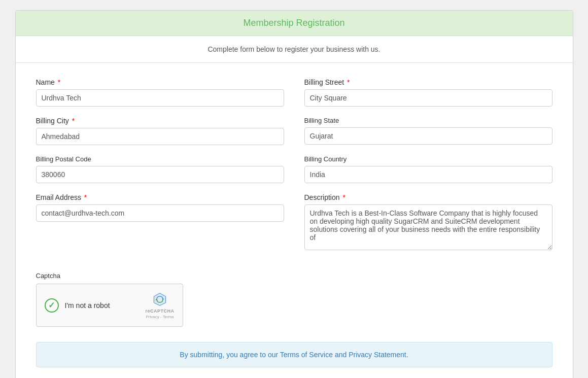 This screenshot has width=588, height=378. What do you see at coordinates (84, 197) in the screenshot?
I see `email-required: *` at bounding box center [84, 197].